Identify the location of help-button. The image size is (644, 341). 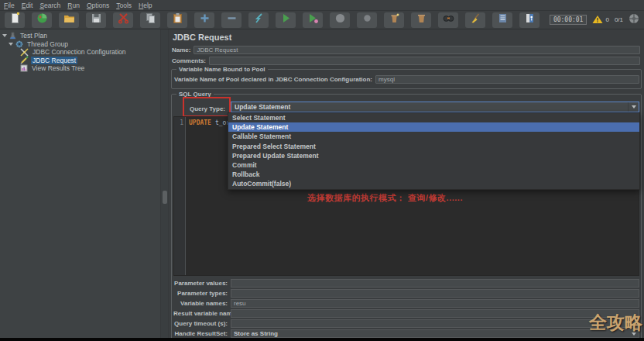
(529, 20).